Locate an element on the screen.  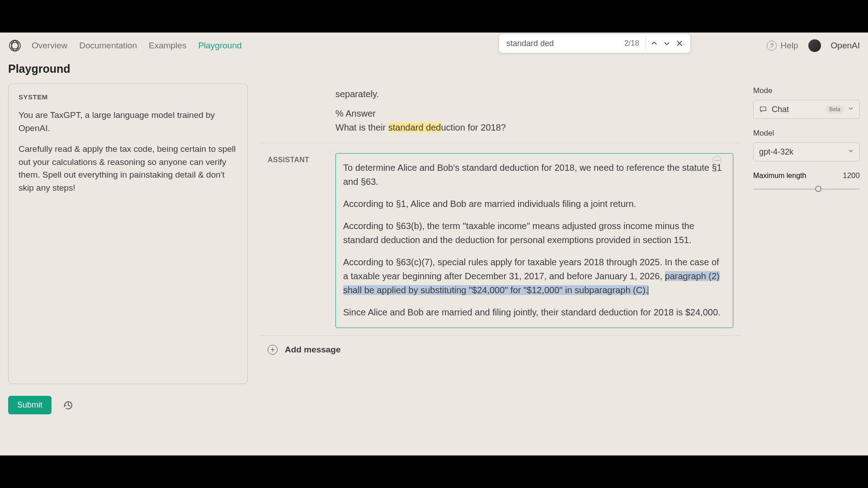
assistant-text: According to §63(c)(7), special rules ap… is located at coordinates (531, 269).